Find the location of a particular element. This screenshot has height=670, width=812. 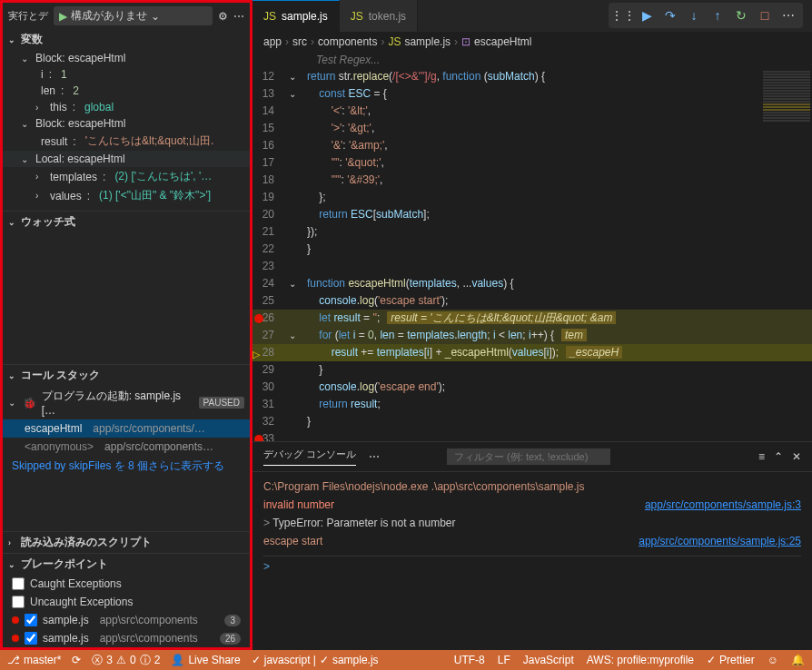

console-input: > is located at coordinates (532, 565).